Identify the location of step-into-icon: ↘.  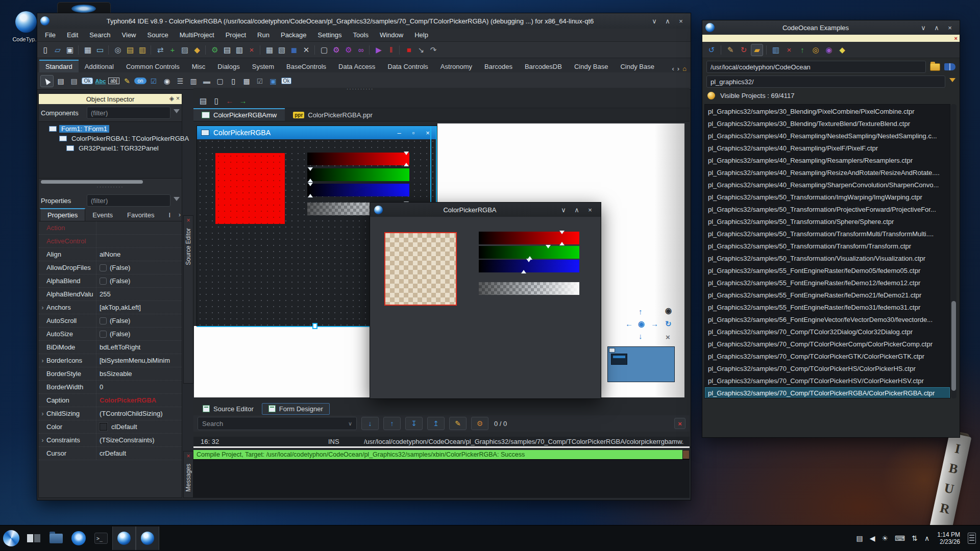
(421, 50).